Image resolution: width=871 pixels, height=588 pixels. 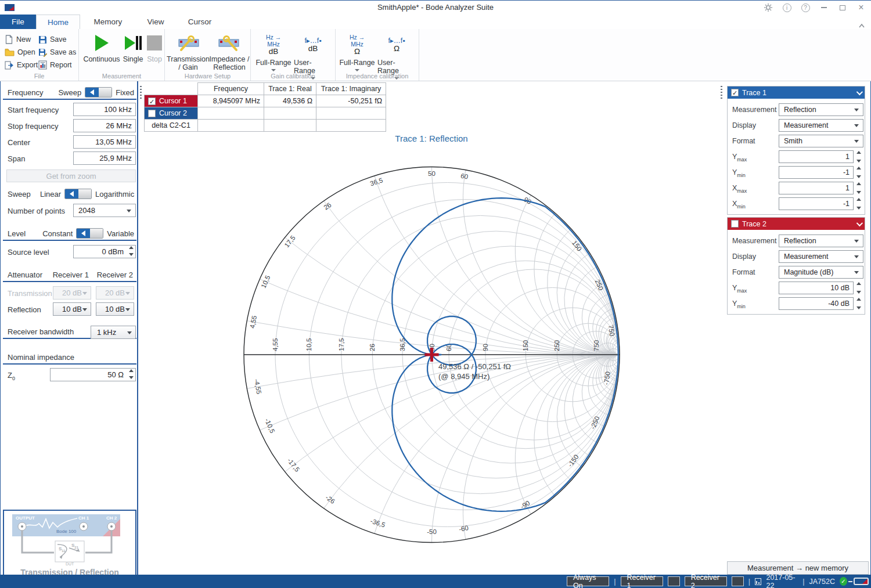 What do you see at coordinates (152, 114) in the screenshot?
I see `cursor2-checkbox` at bounding box center [152, 114].